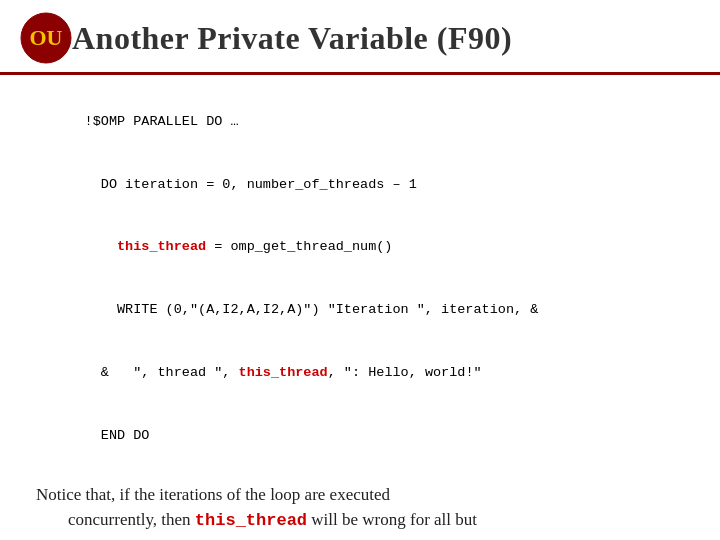  Describe the element at coordinates (239, 246) in the screenshot. I see `code-line-3: this_thread = omp_get_thread_num()` at that location.